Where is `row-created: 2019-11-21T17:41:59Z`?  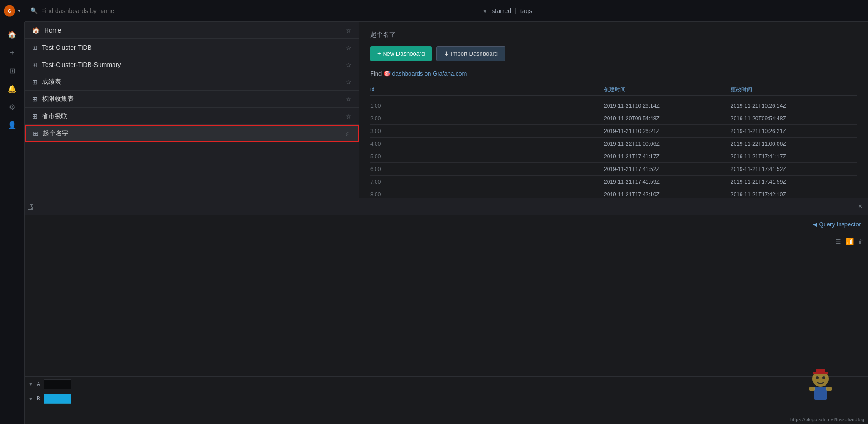
row-created: 2019-11-21T17:41:59Z is located at coordinates (667, 182).